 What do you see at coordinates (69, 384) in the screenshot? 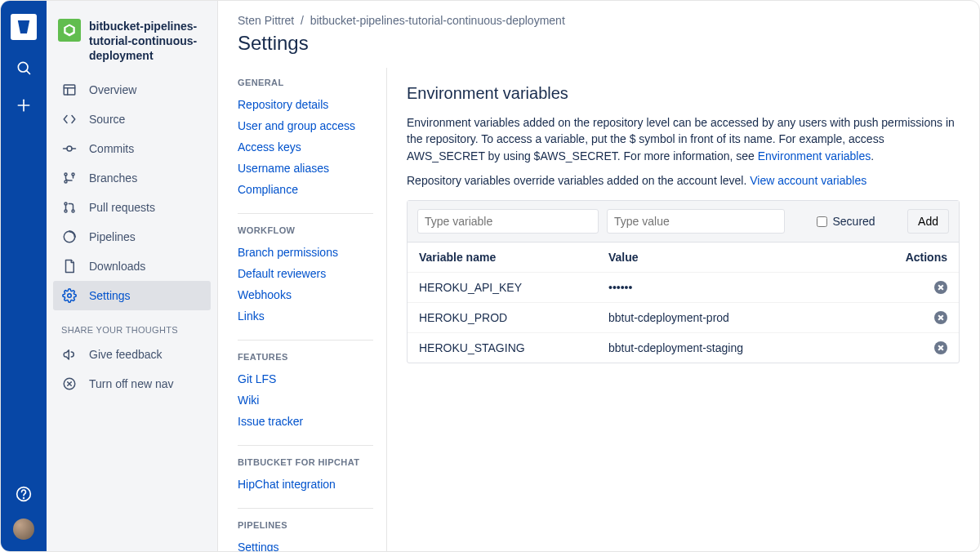
I see `close-circle-icon` at bounding box center [69, 384].